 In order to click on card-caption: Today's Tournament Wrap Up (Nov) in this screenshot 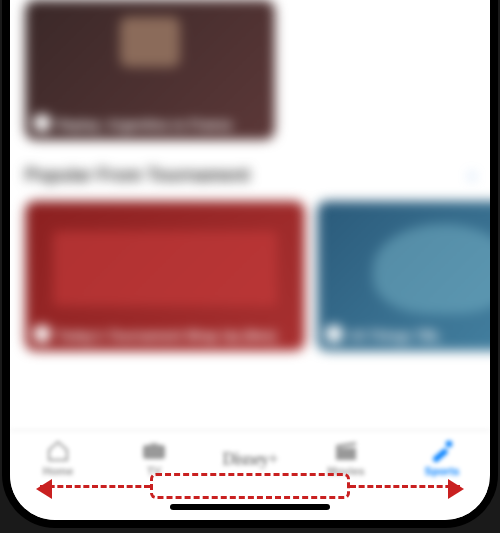, I will do `click(166, 336)`.